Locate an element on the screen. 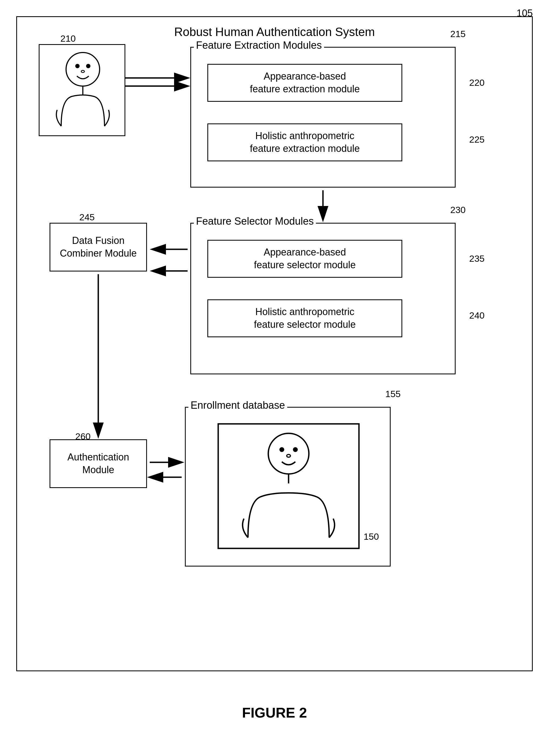 This screenshot has width=549, height=756. data-fusion-module: Data FusionCombiner Module is located at coordinates (98, 247).